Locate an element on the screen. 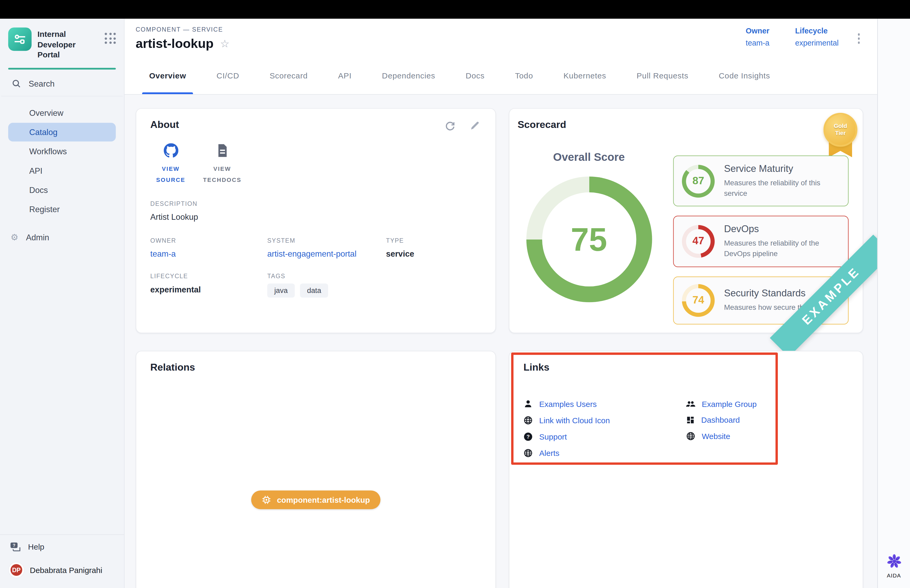 The image size is (910, 588). view-source-button: VIEW SOURCE is located at coordinates (171, 164).